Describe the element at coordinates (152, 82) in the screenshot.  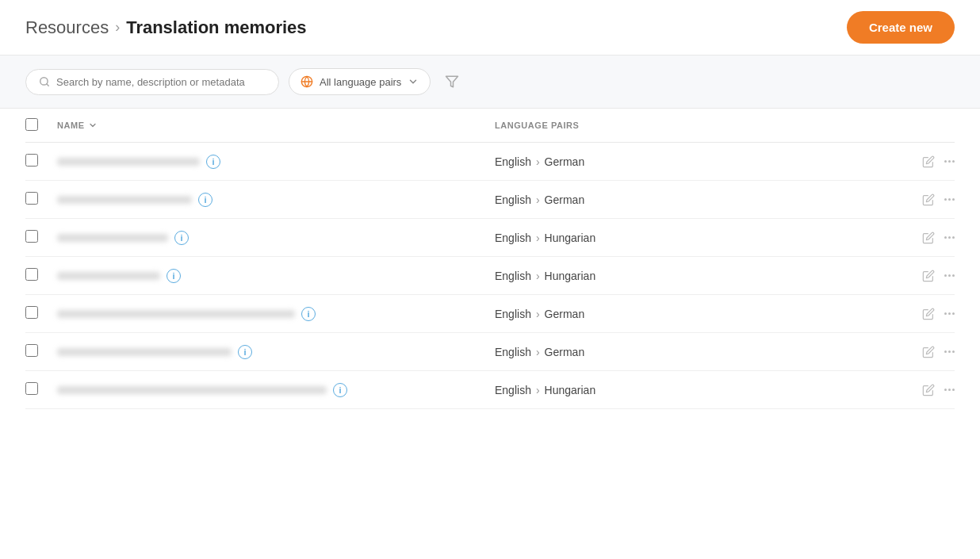
I see `search-box` at that location.